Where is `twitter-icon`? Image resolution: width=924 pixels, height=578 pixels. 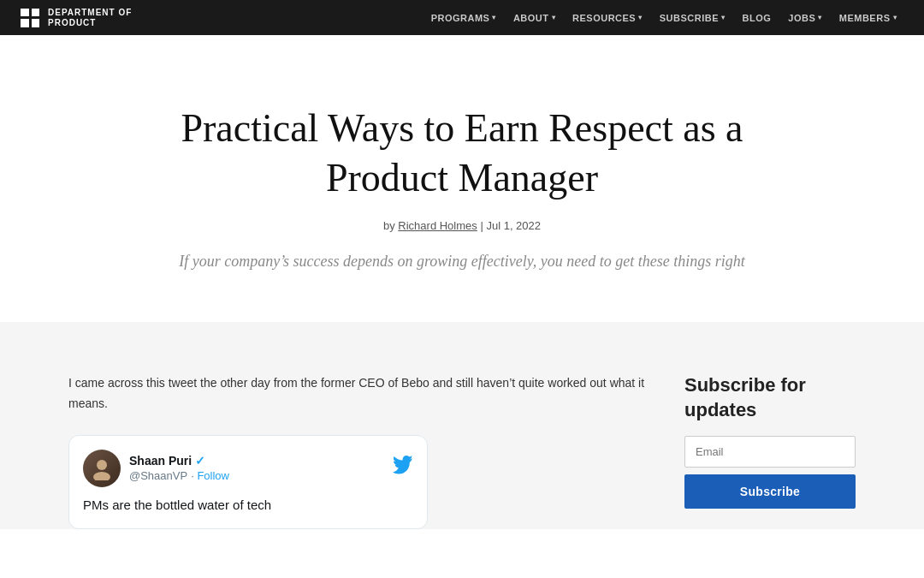 twitter-icon is located at coordinates (403, 468).